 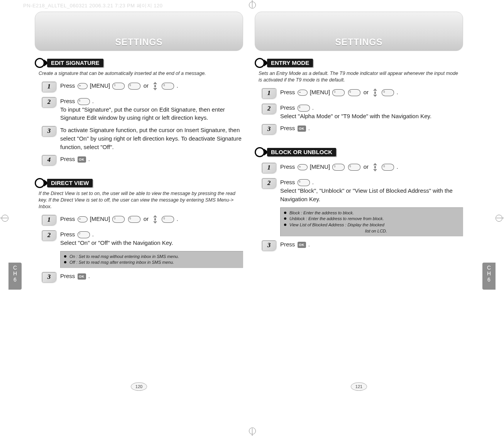 What do you see at coordinates (15, 268) in the screenshot?
I see `chapter-tab-text: C` at bounding box center [15, 268].